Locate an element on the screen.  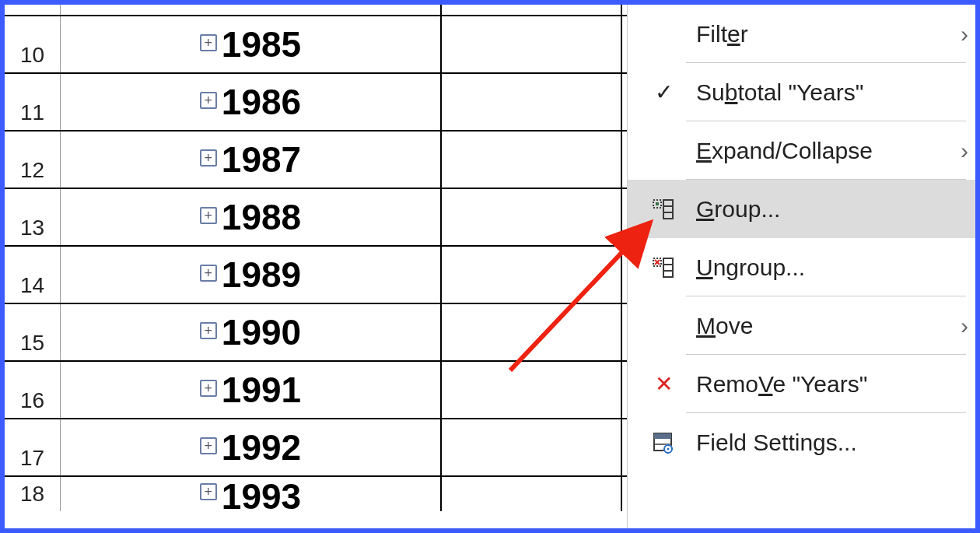
pivot-year-cell: + 1986 is located at coordinates (251, 102).